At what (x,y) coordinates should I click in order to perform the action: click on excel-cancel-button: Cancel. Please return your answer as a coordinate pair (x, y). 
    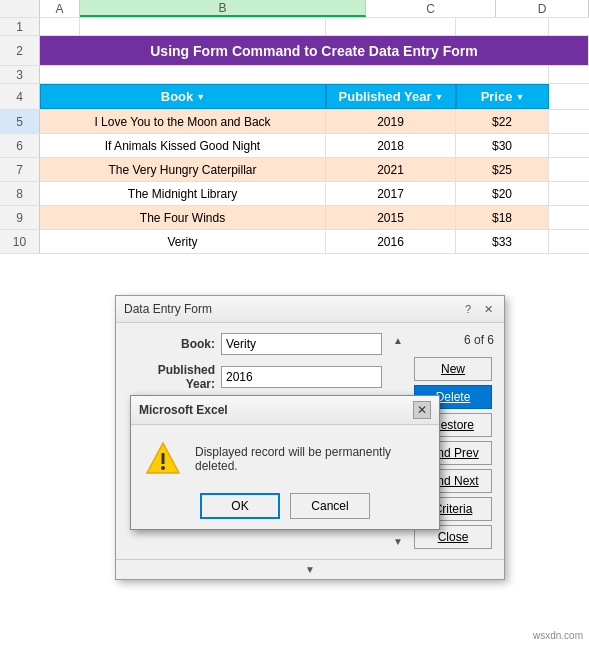
    Looking at the image, I should click on (330, 506).